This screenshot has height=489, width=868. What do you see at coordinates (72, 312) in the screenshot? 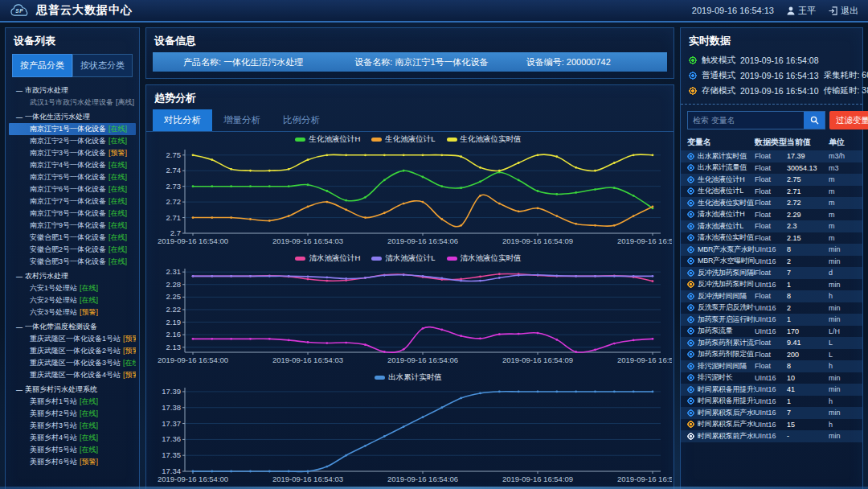
I see `device-item: 六安3号处理站[预警]` at bounding box center [72, 312].